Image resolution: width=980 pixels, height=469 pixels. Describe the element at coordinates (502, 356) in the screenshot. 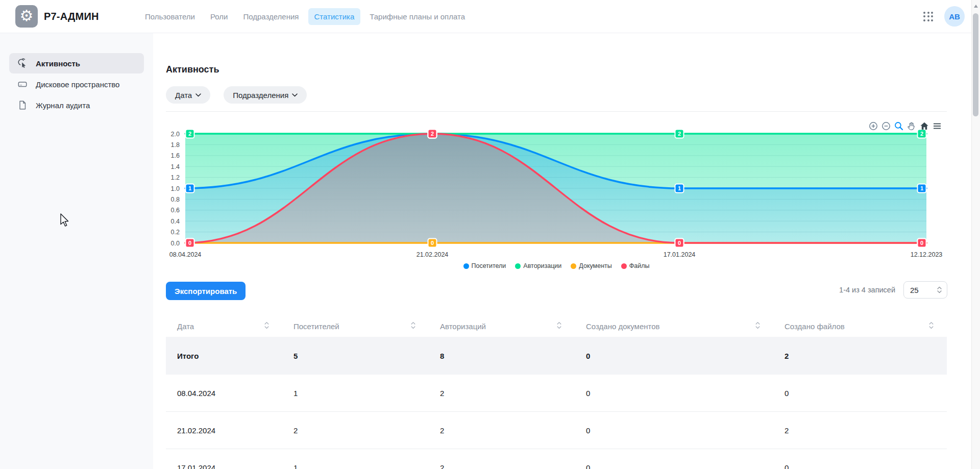

I see `table-cell: 8` at that location.